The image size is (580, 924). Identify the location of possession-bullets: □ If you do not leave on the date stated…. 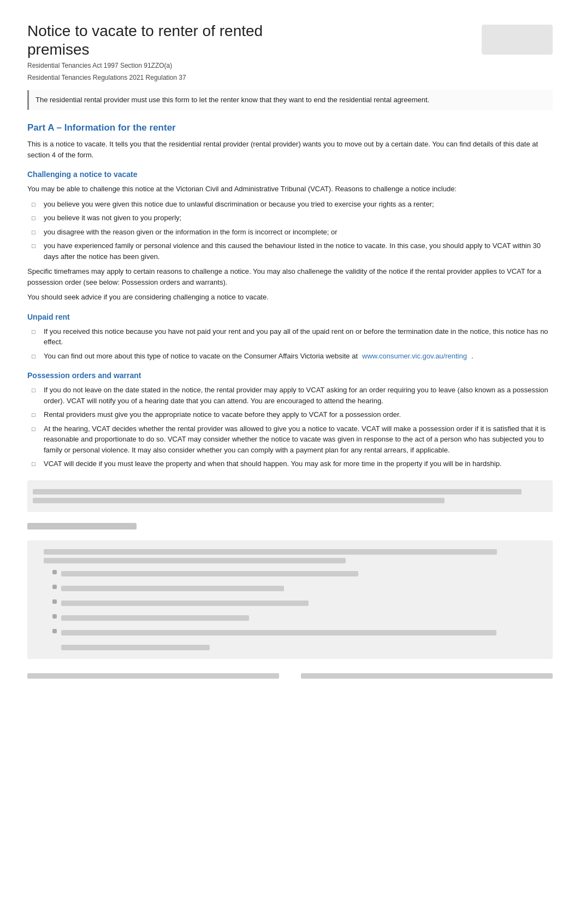
(290, 427).